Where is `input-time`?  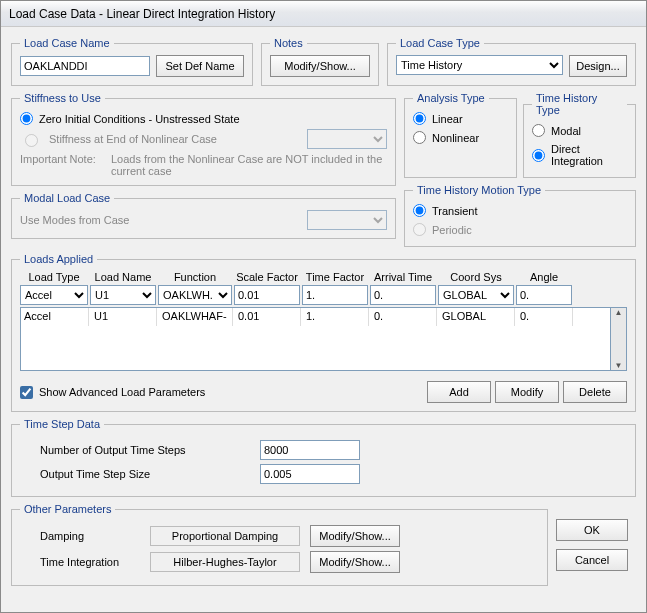
input-time is located at coordinates (335, 295).